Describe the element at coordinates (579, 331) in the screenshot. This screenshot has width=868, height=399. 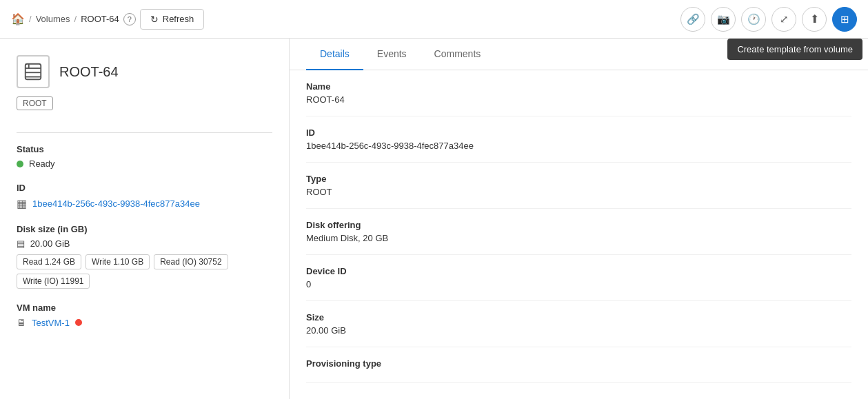
I see `detail-val-size: 20.00 GiB` at that location.